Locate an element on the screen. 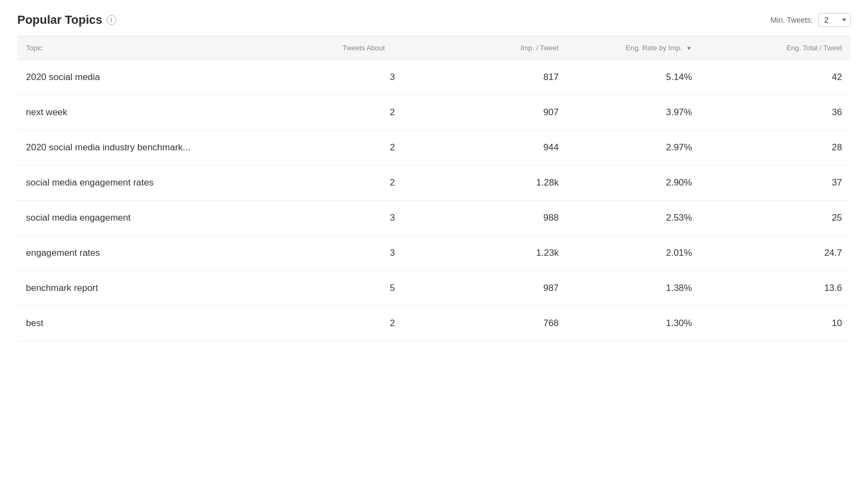  table-row: engagement rates31.23k2.01%24.7 is located at coordinates (434, 253).